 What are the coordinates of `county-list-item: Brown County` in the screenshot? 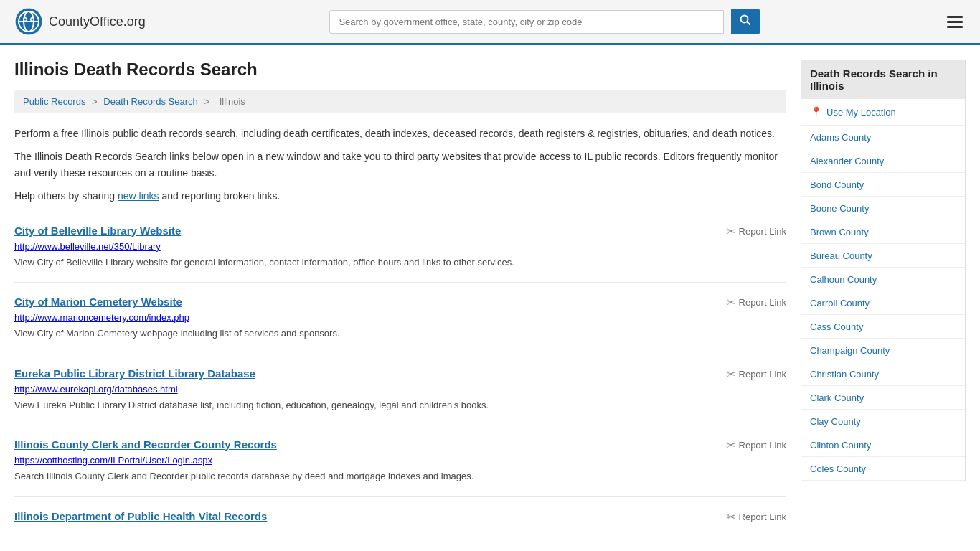 It's located at (883, 232).